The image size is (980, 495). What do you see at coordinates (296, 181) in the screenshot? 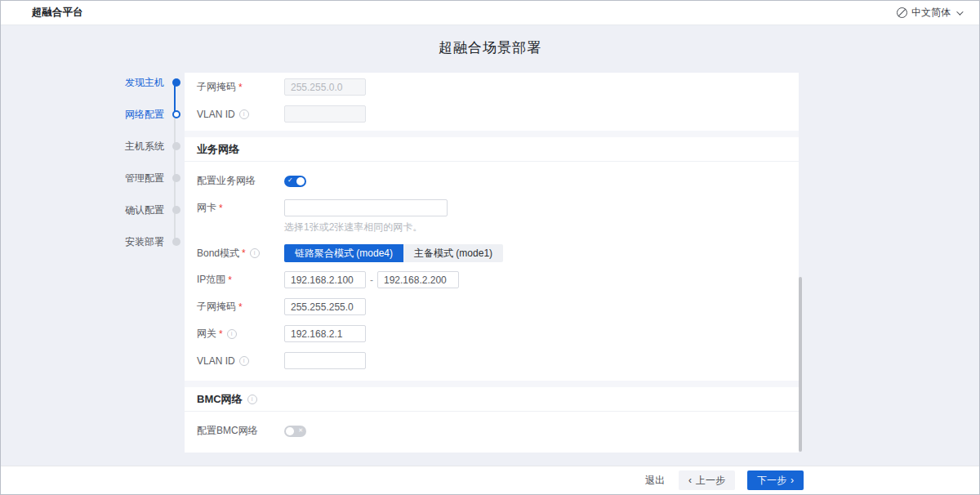
I see `business-network-toggle` at bounding box center [296, 181].